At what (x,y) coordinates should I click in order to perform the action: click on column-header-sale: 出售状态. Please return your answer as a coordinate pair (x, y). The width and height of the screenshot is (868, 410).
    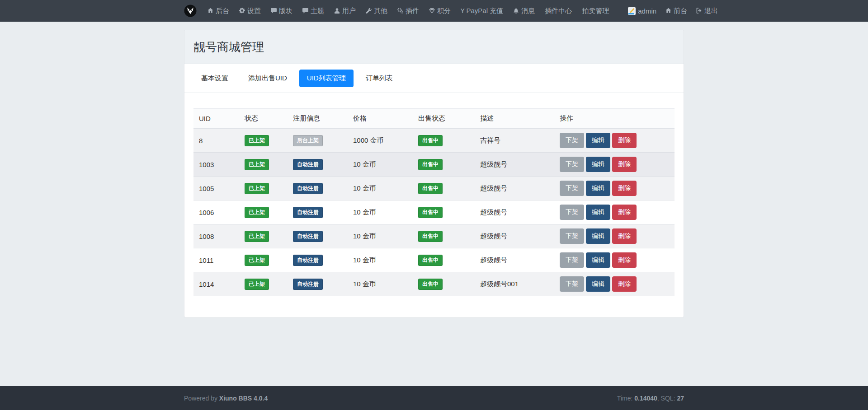
    Looking at the image, I should click on (444, 119).